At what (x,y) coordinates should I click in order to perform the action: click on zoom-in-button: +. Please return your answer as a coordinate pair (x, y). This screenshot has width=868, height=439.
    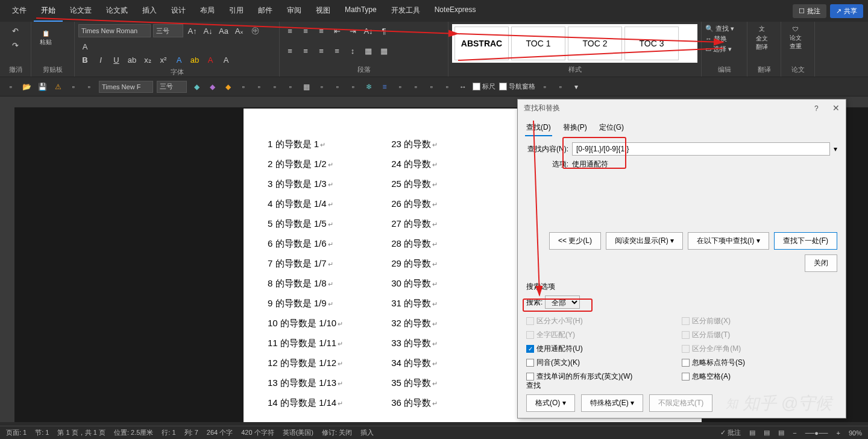
    Looking at the image, I should click on (838, 433).